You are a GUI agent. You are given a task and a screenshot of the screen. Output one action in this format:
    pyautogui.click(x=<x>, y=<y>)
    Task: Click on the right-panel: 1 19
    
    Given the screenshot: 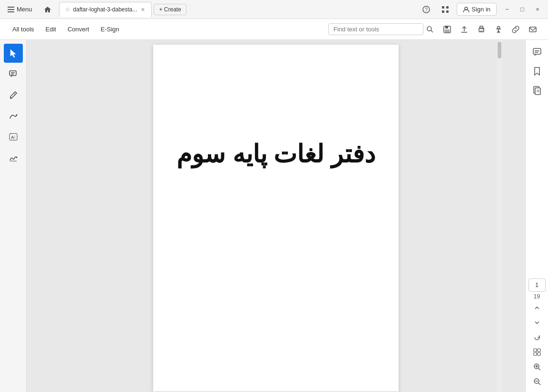 What is the action you would take?
    pyautogui.click(x=537, y=216)
    